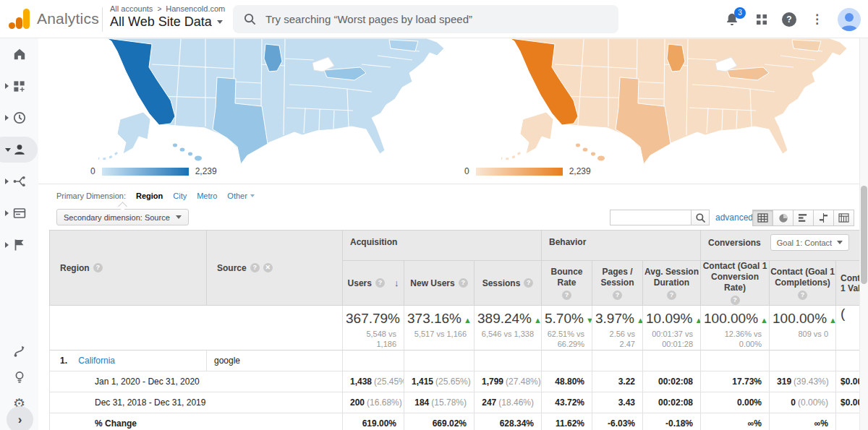  What do you see at coordinates (864, 234) in the screenshot?
I see `vertical-scrollbar` at bounding box center [864, 234].